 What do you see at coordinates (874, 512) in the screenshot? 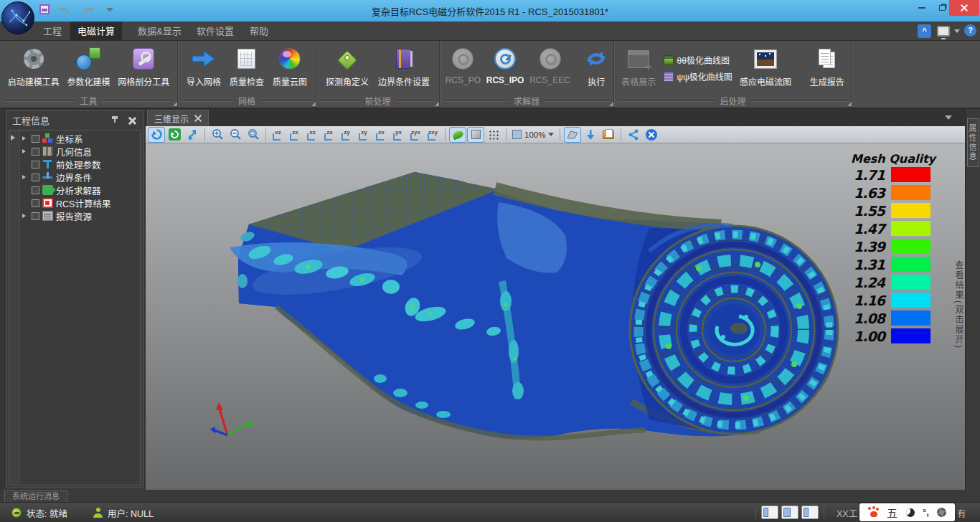
I see `ime-logo-icon` at bounding box center [874, 512].